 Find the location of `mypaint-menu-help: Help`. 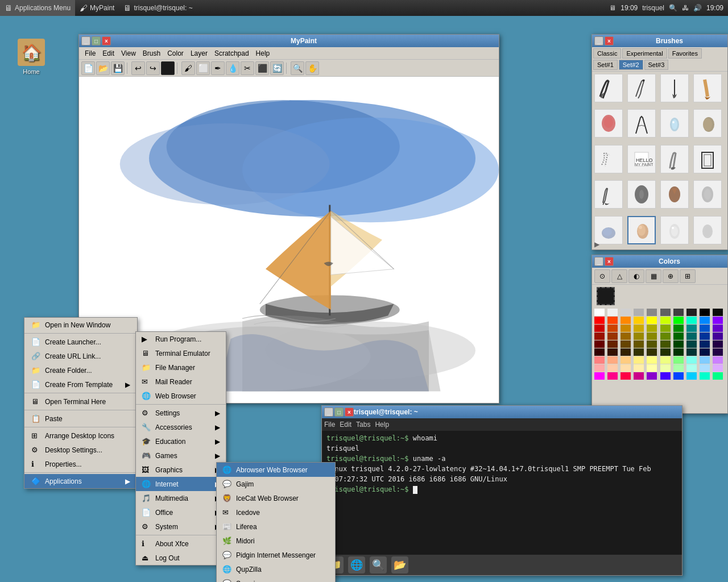

mypaint-menu-help: Help is located at coordinates (263, 53).